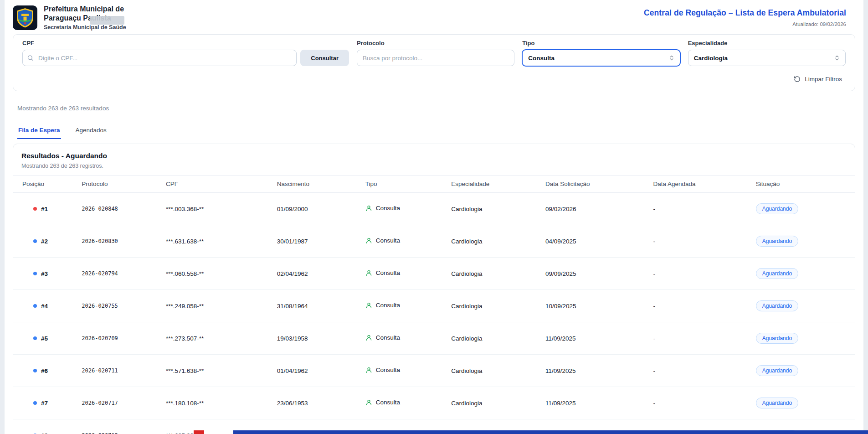 This screenshot has width=868, height=434. What do you see at coordinates (434, 16) in the screenshot?
I see `topbar: Prefeitura Municipal de Paraguaçu Paulis…` at bounding box center [434, 16].